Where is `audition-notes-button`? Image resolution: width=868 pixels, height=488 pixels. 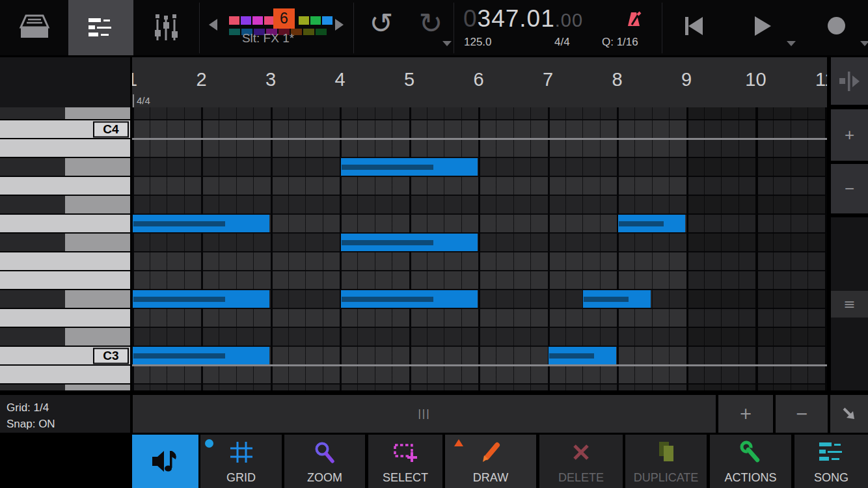
audition-notes-button is located at coordinates (165, 461).